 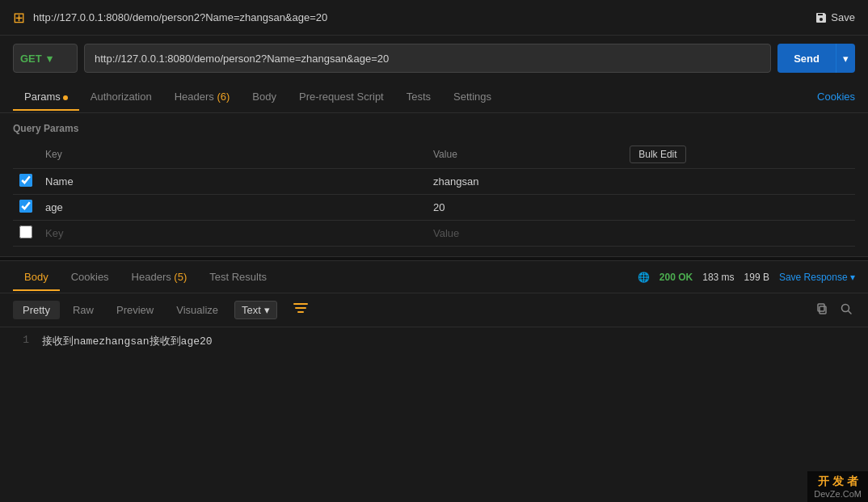 What do you see at coordinates (301, 310) in the screenshot?
I see `filter-icon-button` at bounding box center [301, 310].